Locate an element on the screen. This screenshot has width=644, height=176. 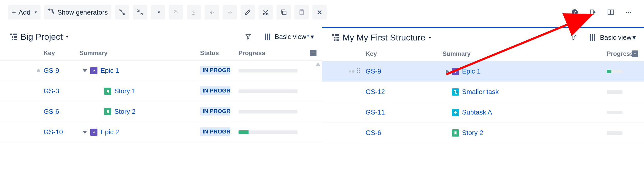
scroll-up-icon is located at coordinates (318, 64).